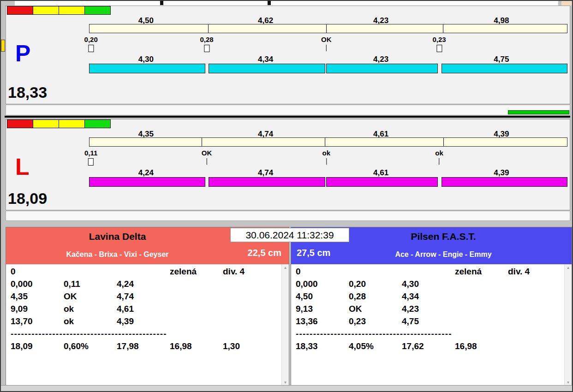 The height and width of the screenshot is (392, 573). I want to click on red-light, so click(20, 10).